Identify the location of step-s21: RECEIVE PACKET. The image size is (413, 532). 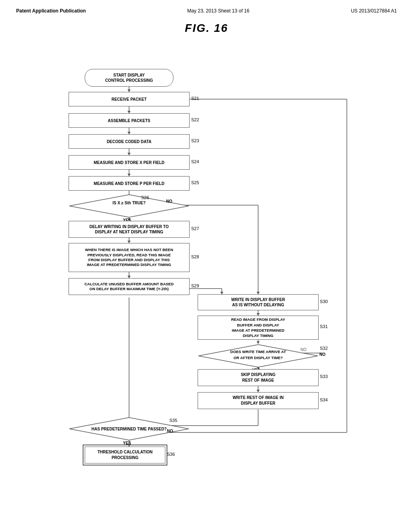
(129, 99).